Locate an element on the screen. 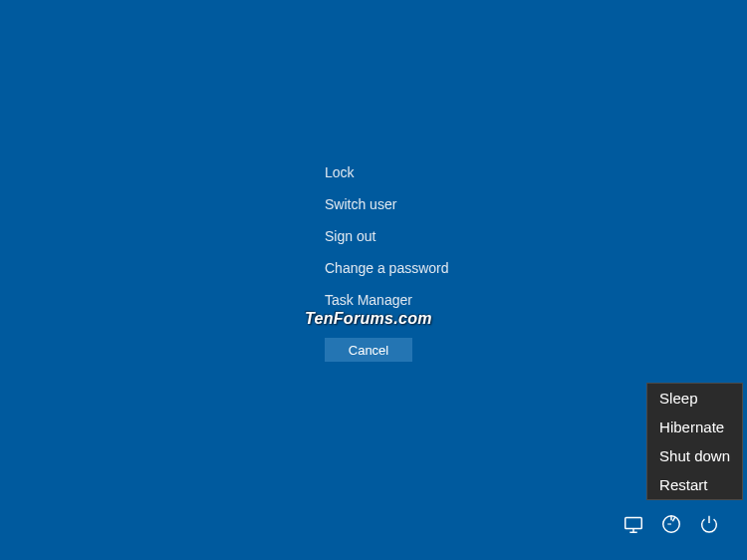 The image size is (747, 560). bottom-icon-row is located at coordinates (671, 524).